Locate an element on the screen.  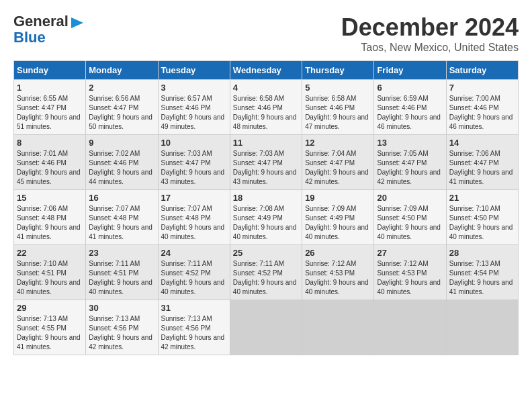
calendar-cell: 23 Sunrise: 7:11 AM Sunset: 4:51 PM Dayl… is located at coordinates (122, 273).